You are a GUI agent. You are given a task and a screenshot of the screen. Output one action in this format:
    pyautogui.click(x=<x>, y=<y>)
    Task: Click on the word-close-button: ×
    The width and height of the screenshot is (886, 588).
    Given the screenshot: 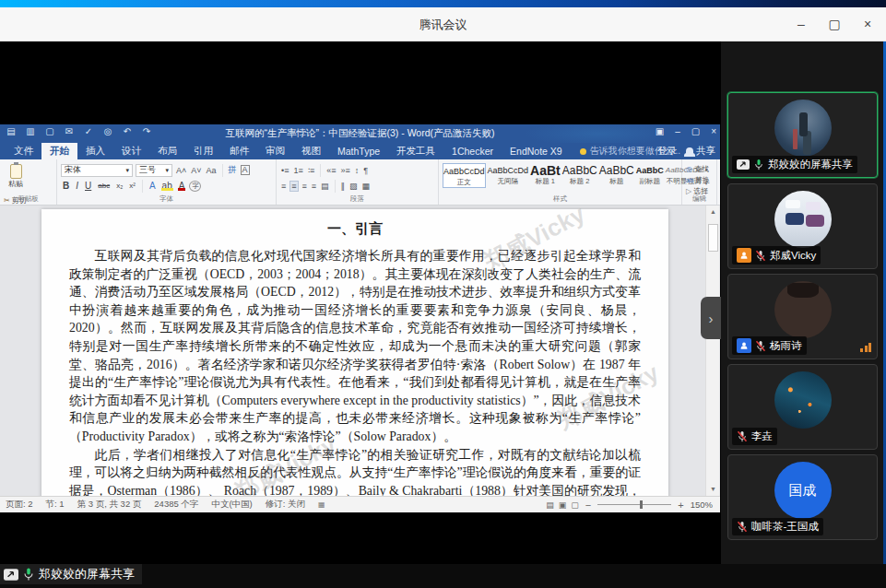 What is the action you would take?
    pyautogui.click(x=714, y=131)
    